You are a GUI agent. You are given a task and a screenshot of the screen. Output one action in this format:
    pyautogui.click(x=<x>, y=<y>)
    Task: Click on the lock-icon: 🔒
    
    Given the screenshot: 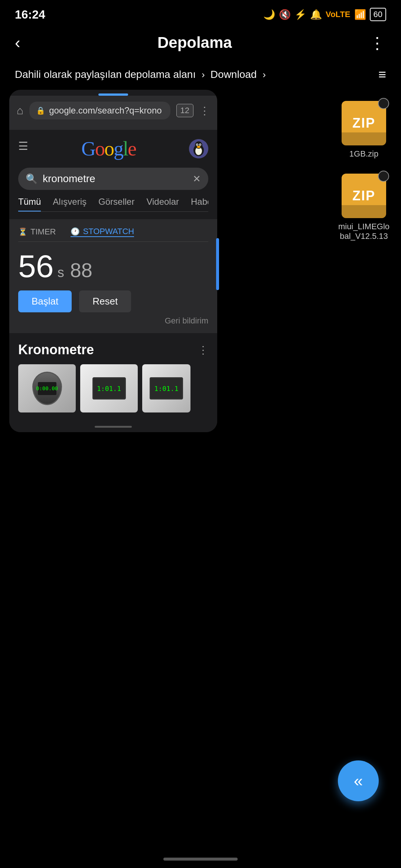 What is the action you would take?
    pyautogui.click(x=41, y=111)
    